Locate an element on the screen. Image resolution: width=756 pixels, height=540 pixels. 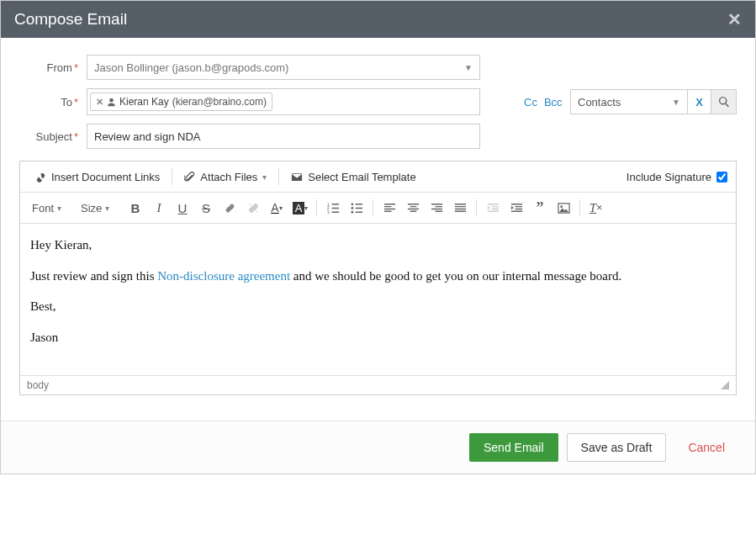
link-icon is located at coordinates (40, 177).